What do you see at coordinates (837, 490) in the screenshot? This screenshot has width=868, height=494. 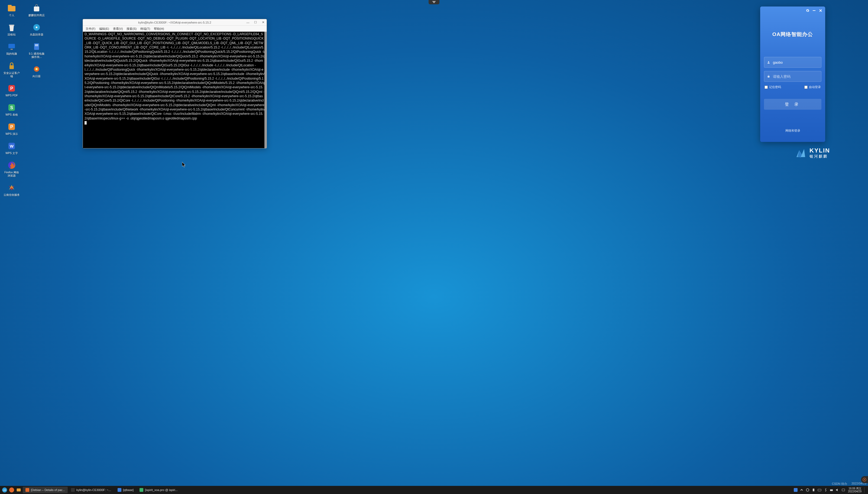 I see `tray-volume-icon` at bounding box center [837, 490].